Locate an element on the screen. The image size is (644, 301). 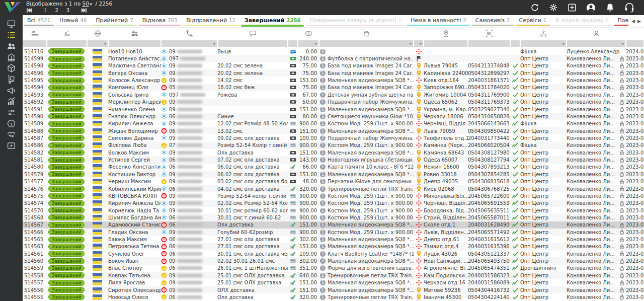
sidebar-item-products is located at coordinates (12, 68).